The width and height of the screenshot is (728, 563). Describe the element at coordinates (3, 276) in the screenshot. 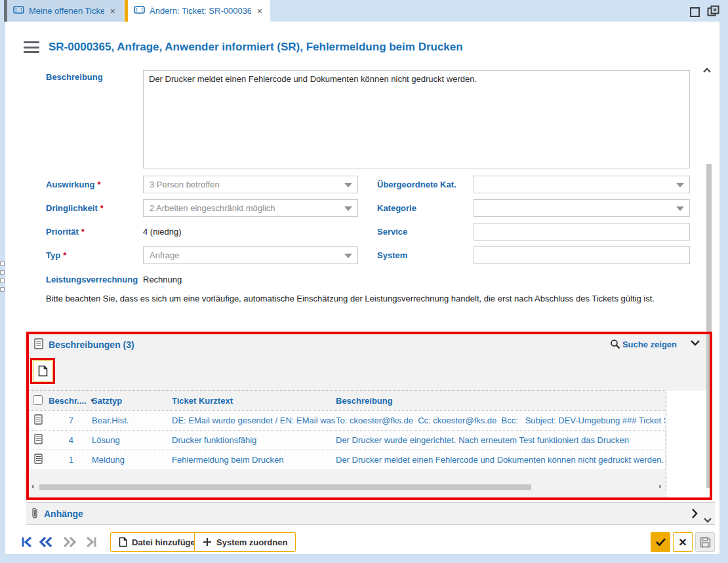

I see `panel-drag-handle` at that location.